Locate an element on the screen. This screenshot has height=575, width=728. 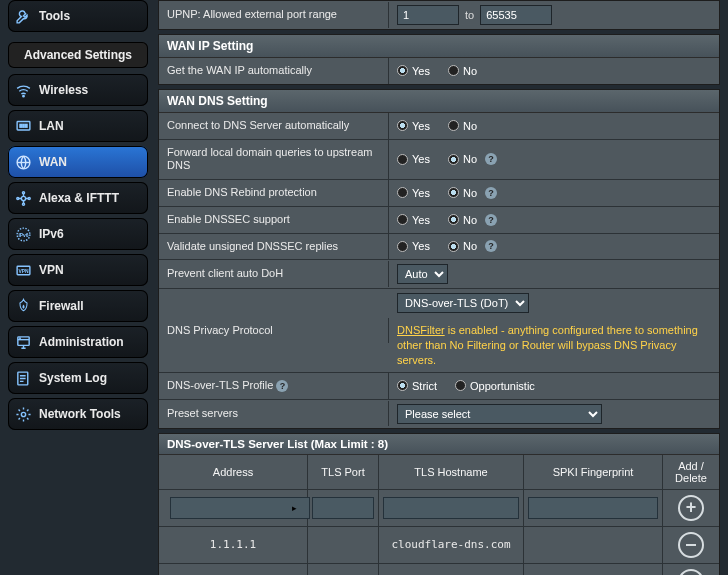
preset-servers-label: Preset servers is located at coordinates (274, 414).